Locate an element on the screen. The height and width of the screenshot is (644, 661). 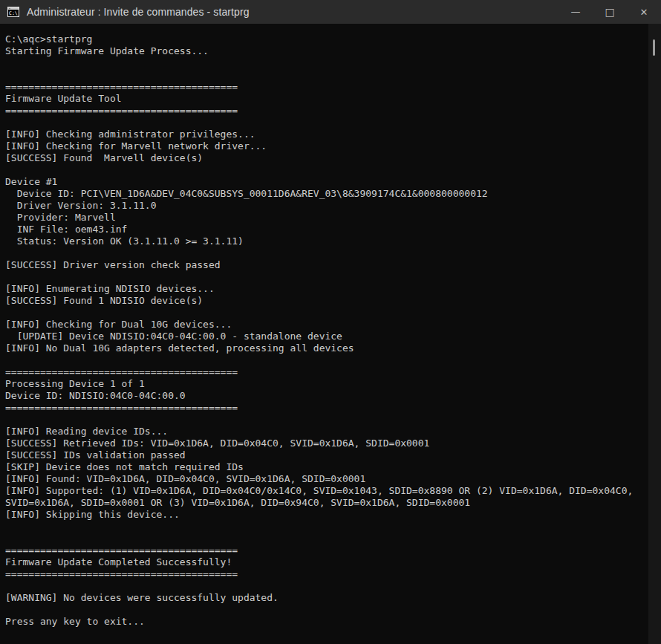
scrollbar-thumb is located at coordinates (654, 48).